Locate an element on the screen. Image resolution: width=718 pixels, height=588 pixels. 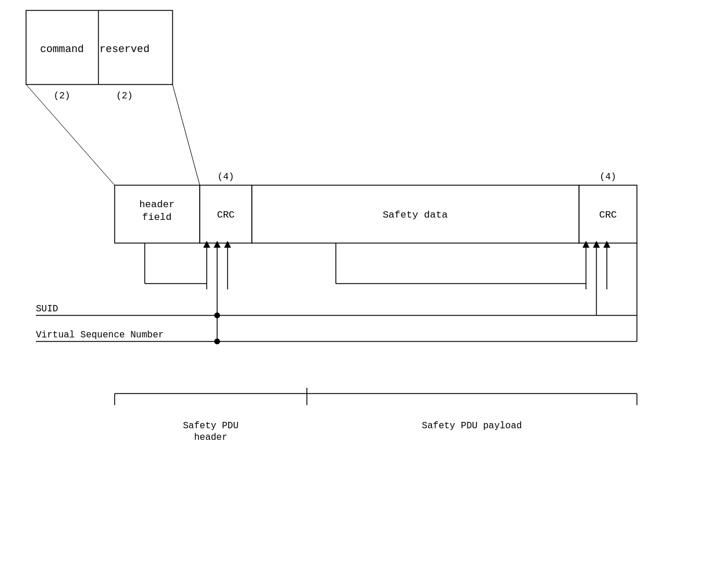
header-field-label2: field is located at coordinates (156, 218).